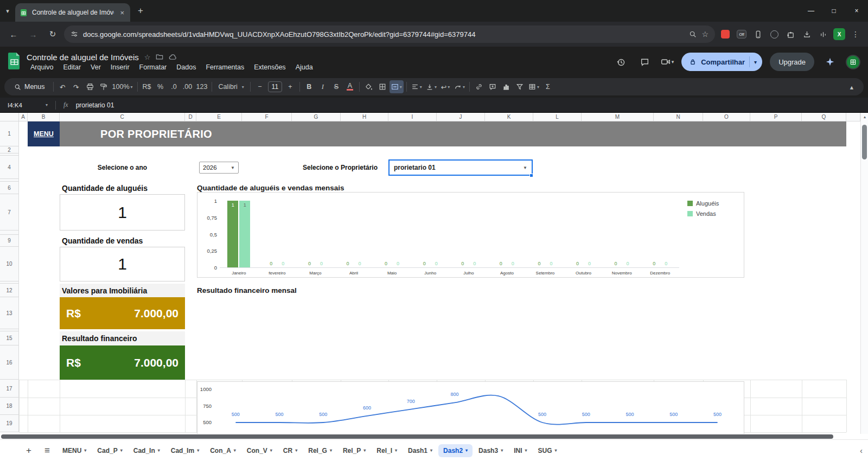  Describe the element at coordinates (384, 35) in the screenshot. I see `url-text: docs.google.com/spreadsheets/d/1vdaHMDVw…` at that location.